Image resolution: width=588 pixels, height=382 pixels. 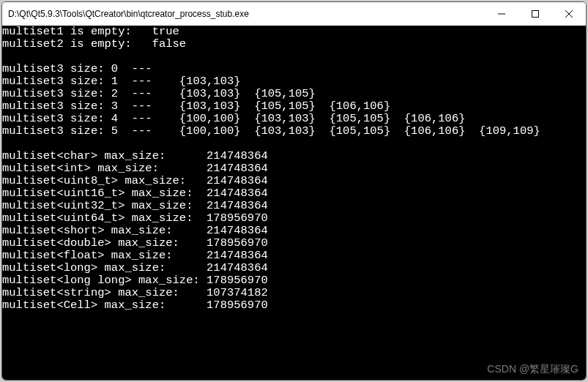 I want to click on watermark-text: CSDN @繁星璀璨G, so click(x=533, y=369).